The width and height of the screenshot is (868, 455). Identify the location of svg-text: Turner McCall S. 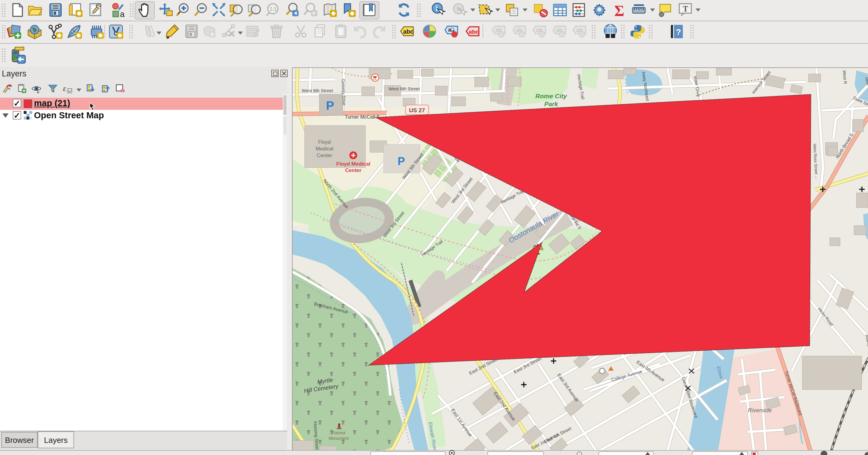
(362, 117).